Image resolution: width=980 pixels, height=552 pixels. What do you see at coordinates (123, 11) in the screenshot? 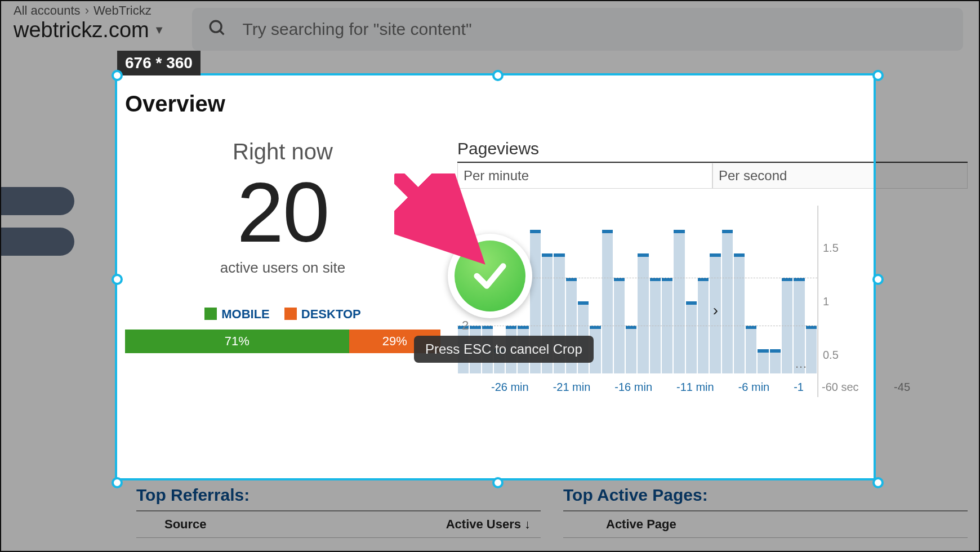
I see `breadcrumb-item: WebTrickz` at bounding box center [123, 11].